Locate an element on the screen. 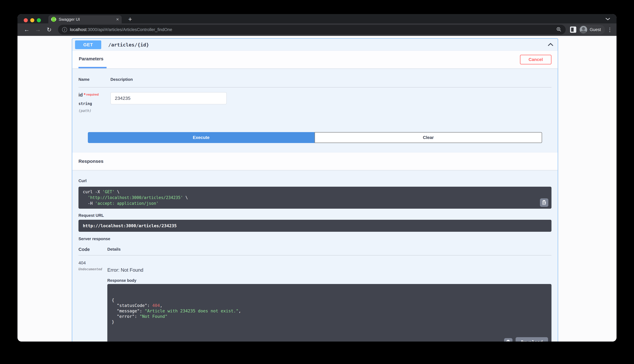 This screenshot has width=634, height=364. parameters-section-header: Parameters Cancel is located at coordinates (315, 60).